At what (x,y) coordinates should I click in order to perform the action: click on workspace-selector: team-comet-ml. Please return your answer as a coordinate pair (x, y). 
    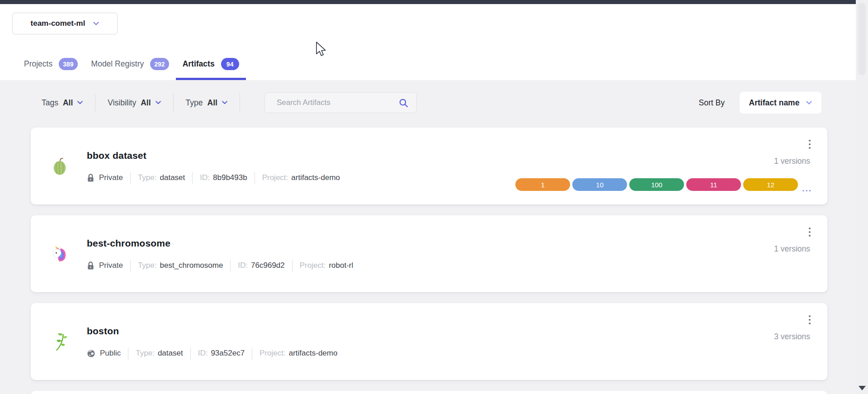
    Looking at the image, I should click on (65, 24).